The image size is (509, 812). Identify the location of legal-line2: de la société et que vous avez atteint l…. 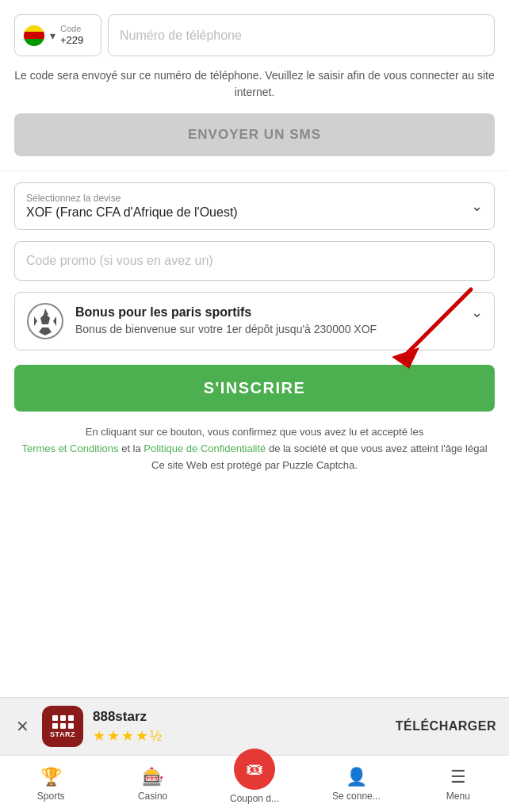
(378, 449).